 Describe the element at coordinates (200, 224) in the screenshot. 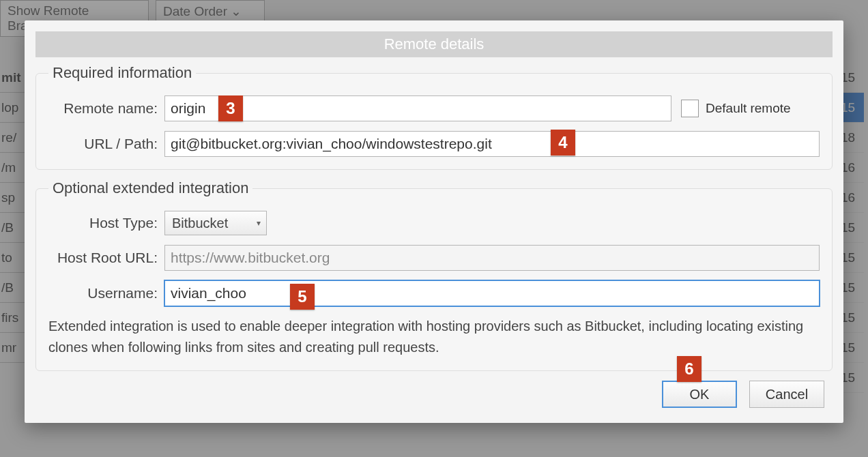

I see `host-type-value: Bitbucket` at that location.